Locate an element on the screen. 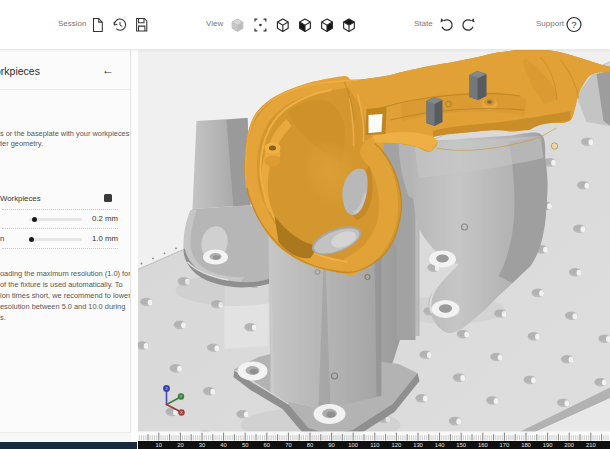 Image resolution: width=610 pixels, height=449 pixels. svg-text: 210 is located at coordinates (590, 445).